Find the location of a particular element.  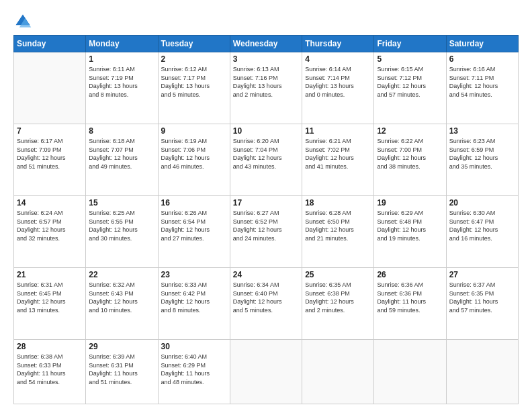

calendar-cell: 14Sunrise: 6:24 AM Sunset: 6:57 PM Dayli… is located at coordinates (50, 232).